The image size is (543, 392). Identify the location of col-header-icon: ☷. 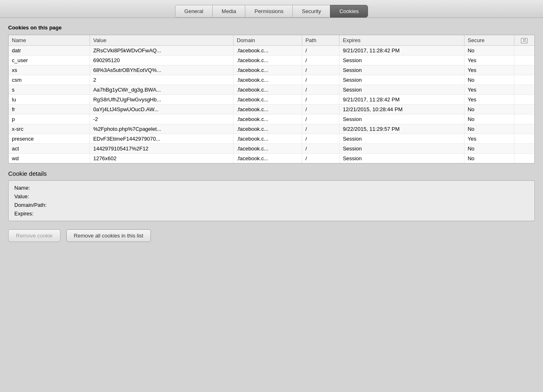
(524, 40).